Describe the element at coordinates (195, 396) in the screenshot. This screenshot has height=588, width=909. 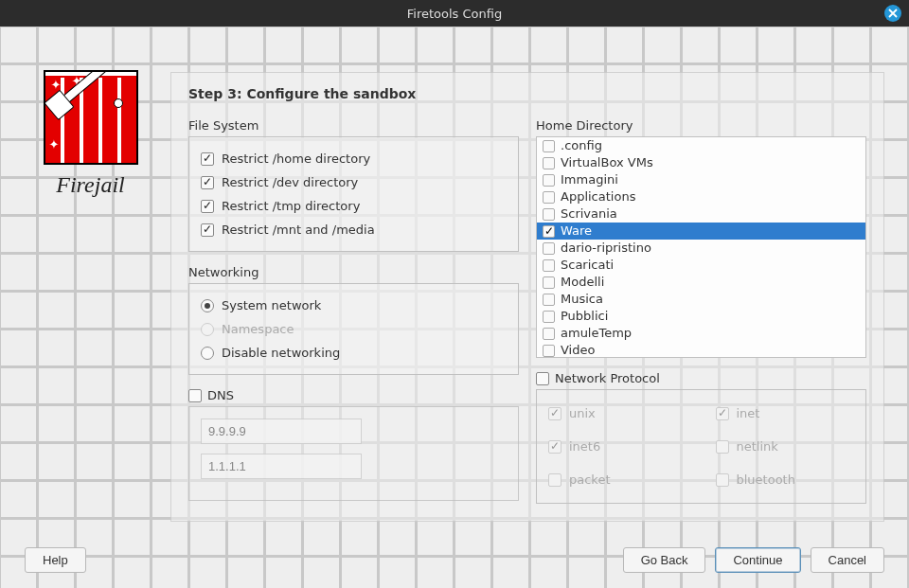
I see `dns-enable-checkbox` at that location.